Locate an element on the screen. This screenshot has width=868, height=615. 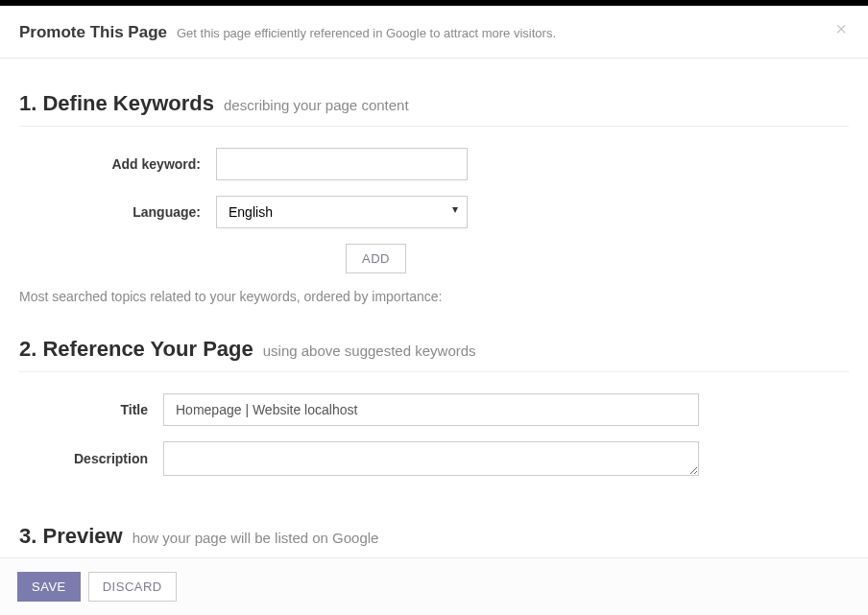
title-input is located at coordinates (431, 410).